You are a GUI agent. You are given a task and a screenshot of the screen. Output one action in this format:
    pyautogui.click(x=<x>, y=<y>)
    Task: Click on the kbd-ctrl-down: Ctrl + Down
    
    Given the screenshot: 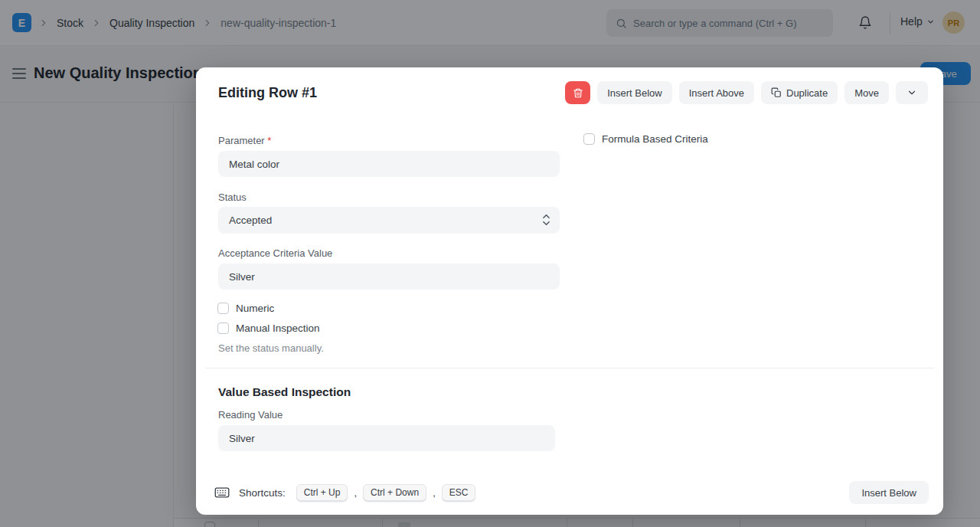 What is the action you would take?
    pyautogui.click(x=395, y=493)
    